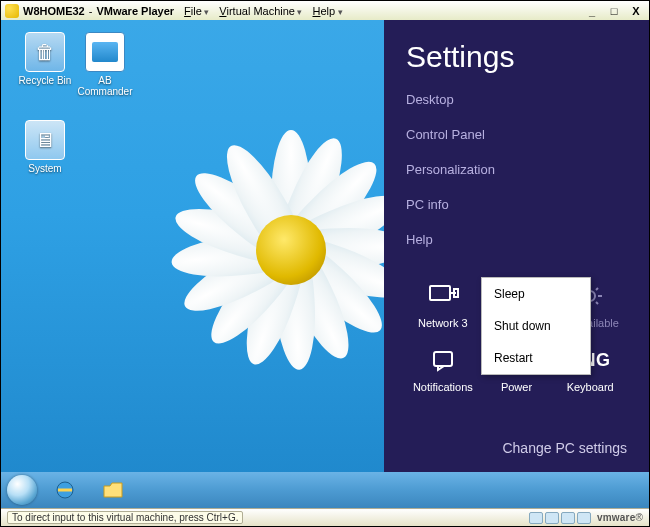  I want to click on charm-link-pc-info: PC info, so click(516, 204).